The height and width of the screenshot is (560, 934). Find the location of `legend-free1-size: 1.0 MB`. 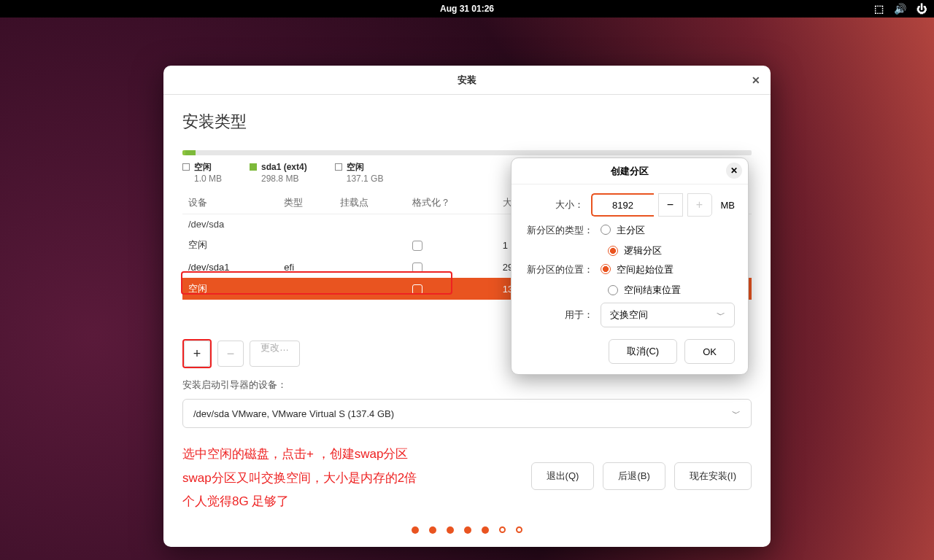

legend-free1-size: 1.0 MB is located at coordinates (208, 179).